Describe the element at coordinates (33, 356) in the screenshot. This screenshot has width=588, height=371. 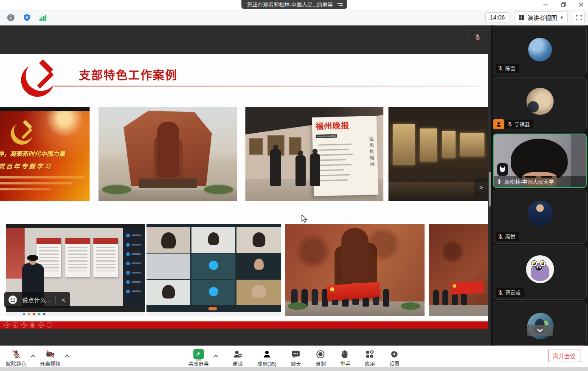
I see `mic-options-button` at that location.